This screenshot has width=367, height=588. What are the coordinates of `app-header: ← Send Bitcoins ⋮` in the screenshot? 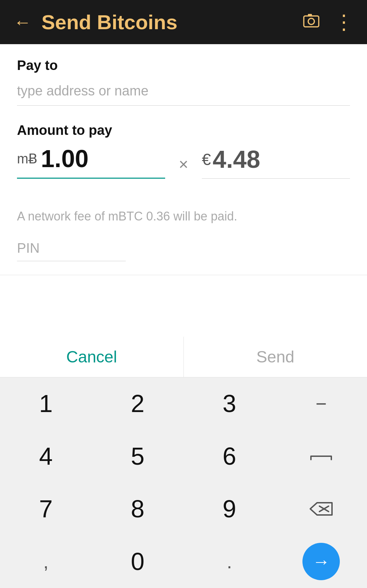 It's located at (184, 22).